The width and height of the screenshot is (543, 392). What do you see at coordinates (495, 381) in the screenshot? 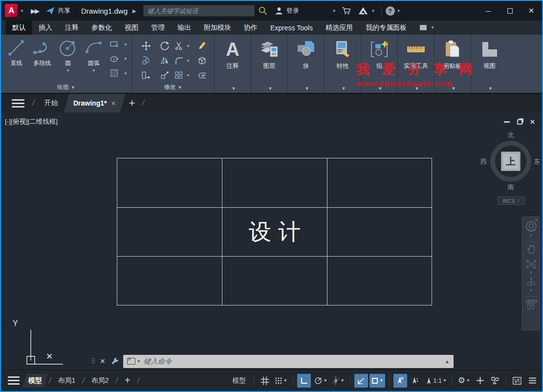
I see `isolate-objects-button` at bounding box center [495, 381].